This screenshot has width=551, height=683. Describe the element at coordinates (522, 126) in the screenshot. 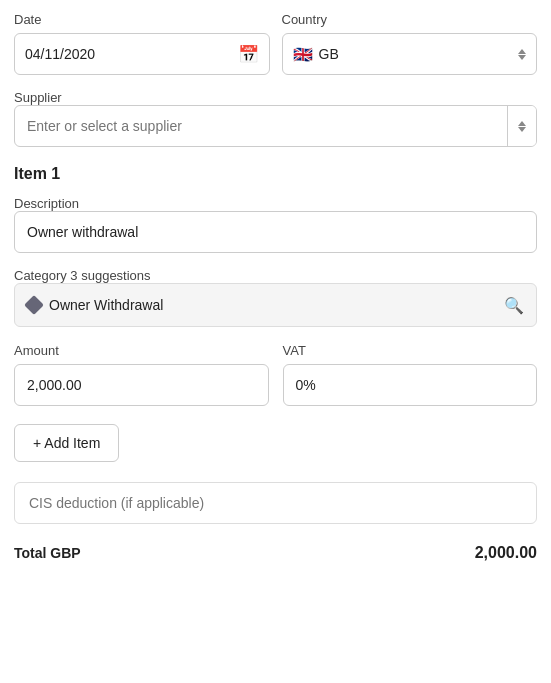

I see `supplier-dropdown-button` at that location.